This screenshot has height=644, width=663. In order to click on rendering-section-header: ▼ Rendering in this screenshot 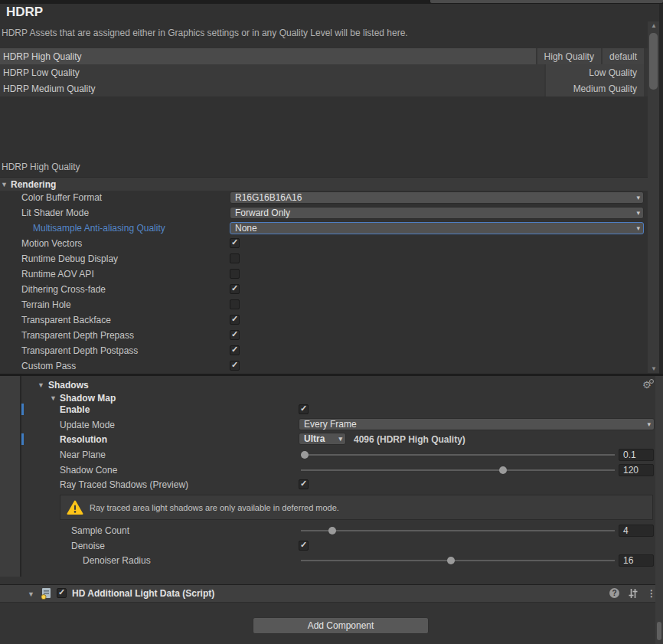, I will do `click(324, 184)`.